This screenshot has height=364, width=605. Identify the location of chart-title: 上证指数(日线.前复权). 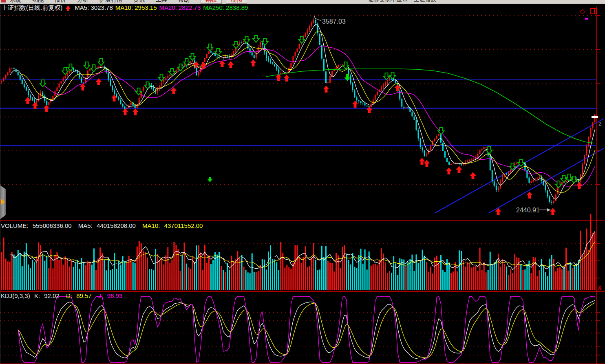
(32, 7).